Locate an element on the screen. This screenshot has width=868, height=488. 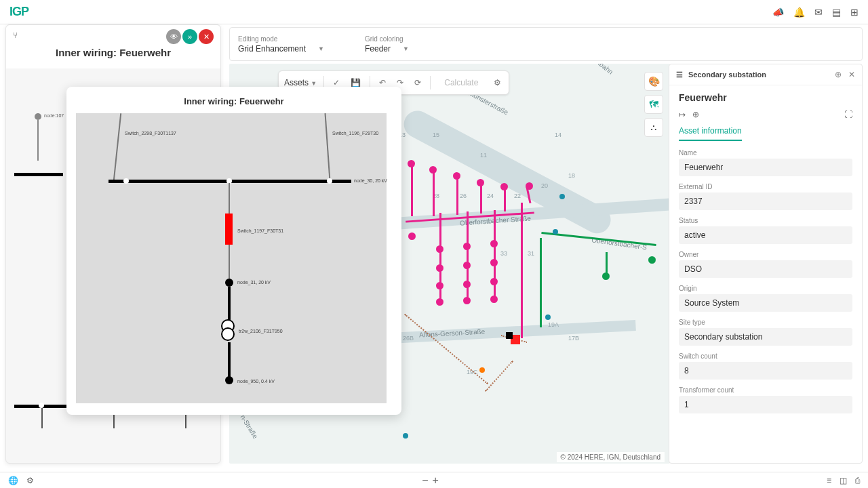
undo-icon: ↶ is located at coordinates (382, 83).